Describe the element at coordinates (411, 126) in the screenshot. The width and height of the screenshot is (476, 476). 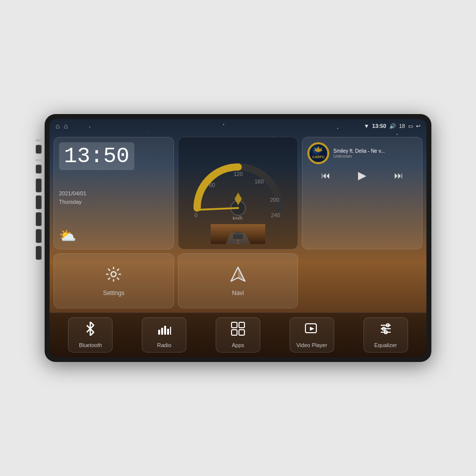
I see `window-icon: ▭` at that location.